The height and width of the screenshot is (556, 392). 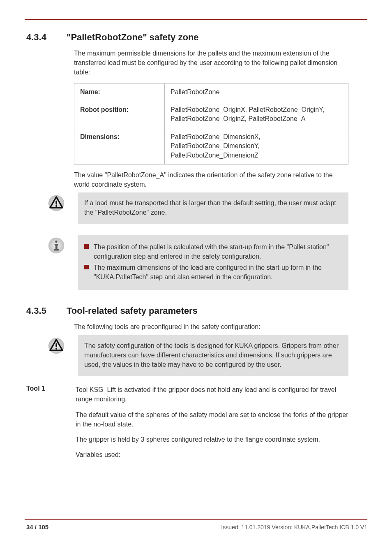 I want to click on intro-paragraph-2: The following tools are preconfigured in…, so click(x=211, y=327).